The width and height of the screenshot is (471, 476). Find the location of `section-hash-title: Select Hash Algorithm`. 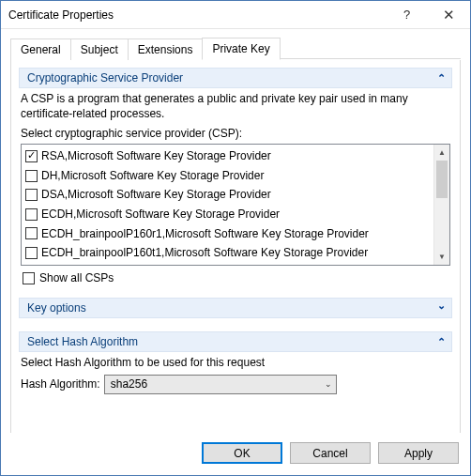

section-hash-title: Select Hash Algorithm is located at coordinates (83, 342).